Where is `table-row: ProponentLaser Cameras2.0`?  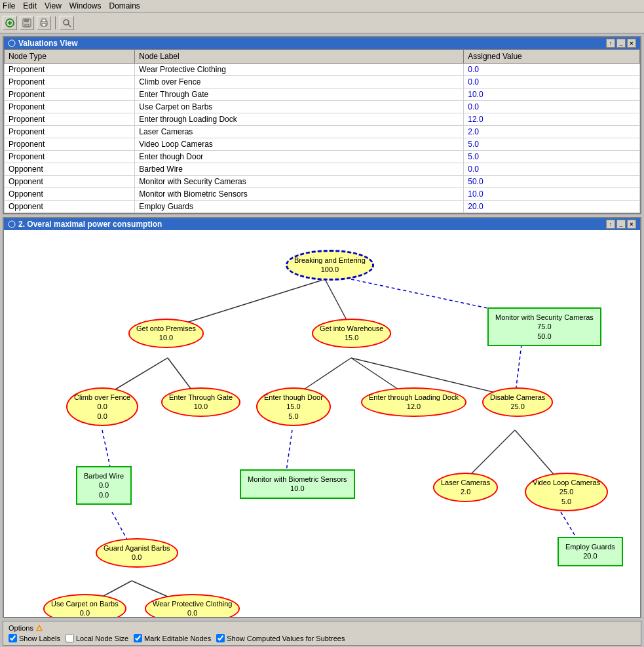
table-row: ProponentLaser Cameras2.0 is located at coordinates (322, 132).